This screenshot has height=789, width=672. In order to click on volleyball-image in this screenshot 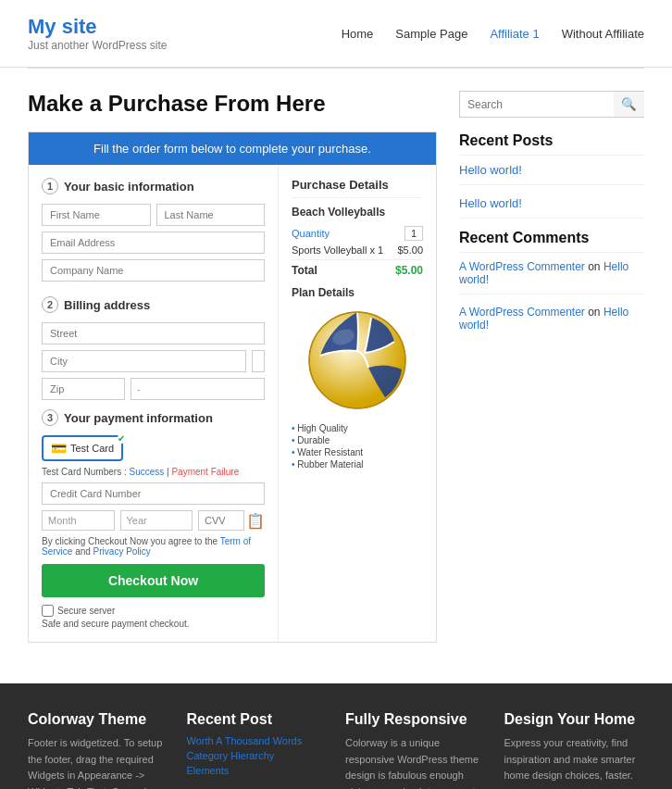, I will do `click(357, 360)`.